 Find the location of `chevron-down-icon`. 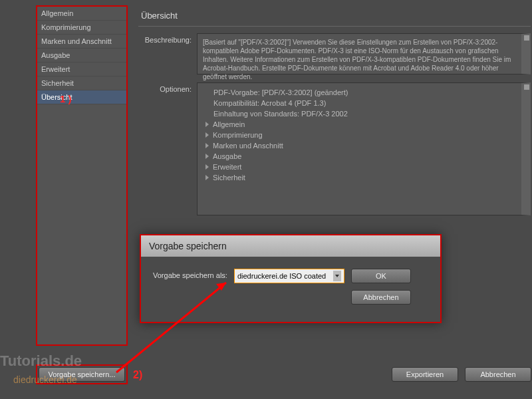

chevron-down-icon is located at coordinates (337, 276).